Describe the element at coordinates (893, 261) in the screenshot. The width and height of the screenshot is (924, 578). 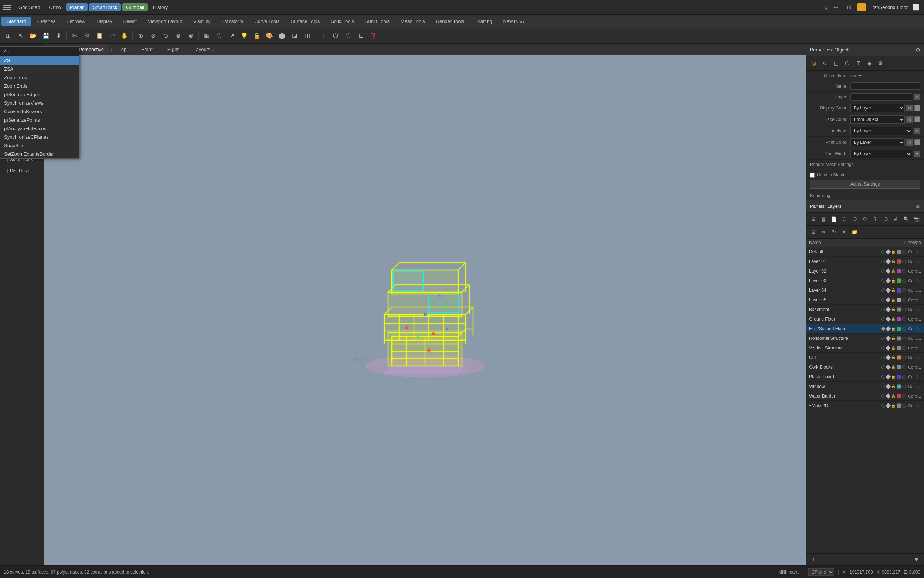
I see `layer-lock-01: 🔒` at that location.